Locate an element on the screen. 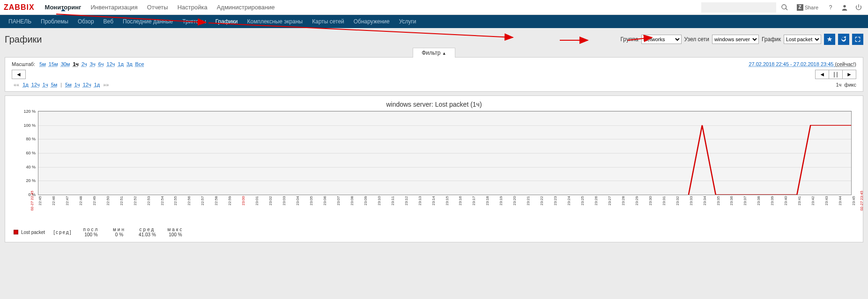 This screenshot has width=868, height=299. host-select: windows server is located at coordinates (735, 39).